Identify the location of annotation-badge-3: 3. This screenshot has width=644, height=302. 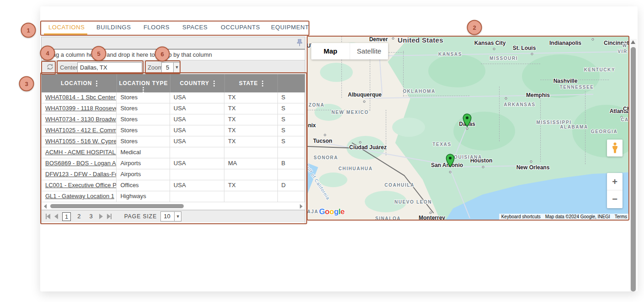
(27, 84).